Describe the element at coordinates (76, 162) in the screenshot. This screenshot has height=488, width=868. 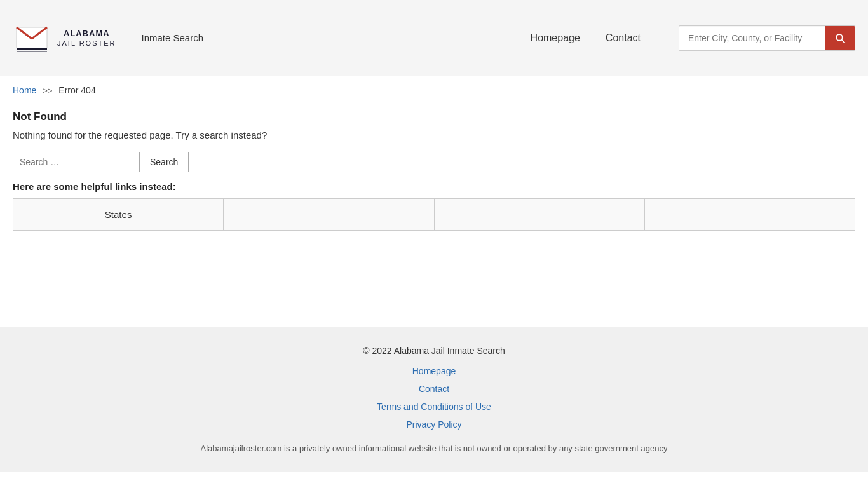
I see `page-search-input` at that location.